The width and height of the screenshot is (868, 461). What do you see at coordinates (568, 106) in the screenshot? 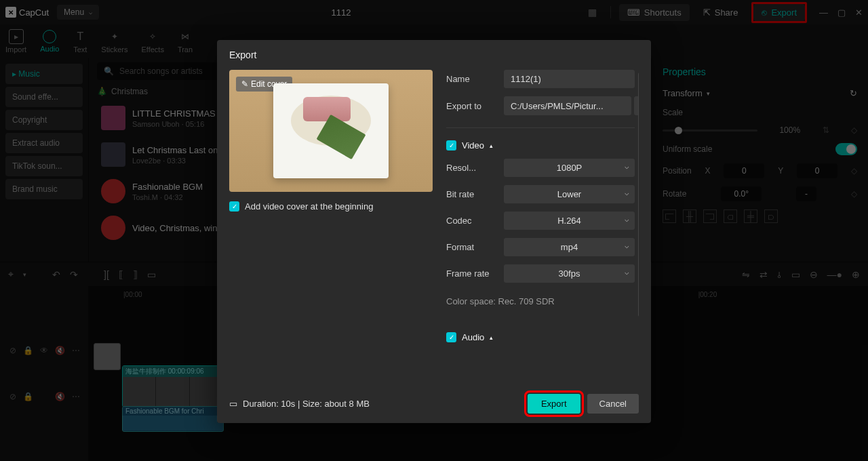
I see `path-input` at bounding box center [568, 106].